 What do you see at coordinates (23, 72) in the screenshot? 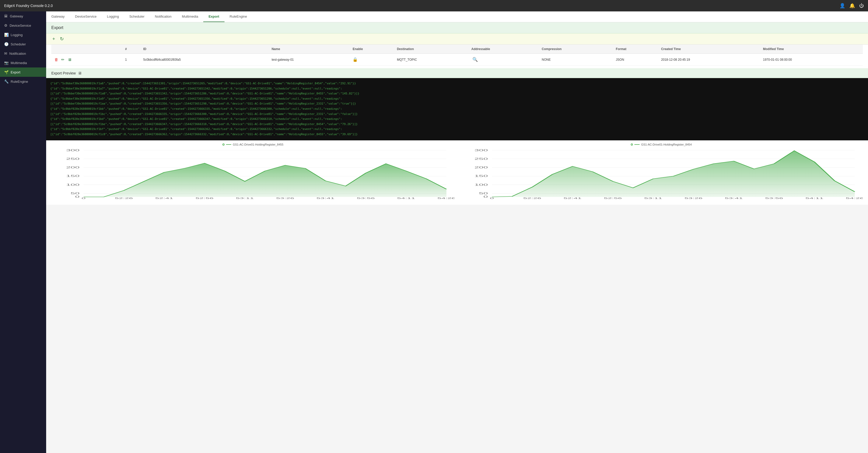
I see `sidebar-item-export: 🌱 Export` at bounding box center [23, 72].